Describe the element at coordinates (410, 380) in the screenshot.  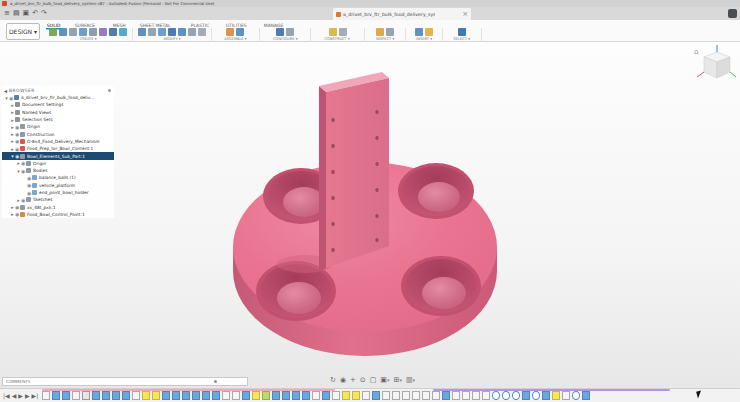
I see `viewports-icon: ▥▾` at that location.